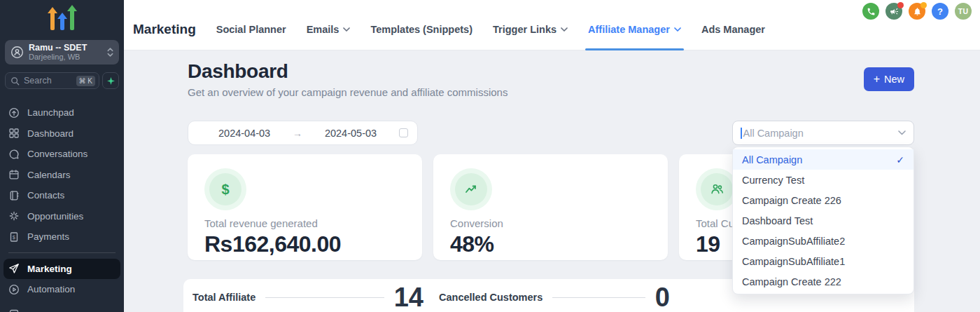 Image resolution: width=980 pixels, height=312 pixels. What do you see at coordinates (14, 310) in the screenshot?
I see `cutoff-item-icon` at bounding box center [14, 310].